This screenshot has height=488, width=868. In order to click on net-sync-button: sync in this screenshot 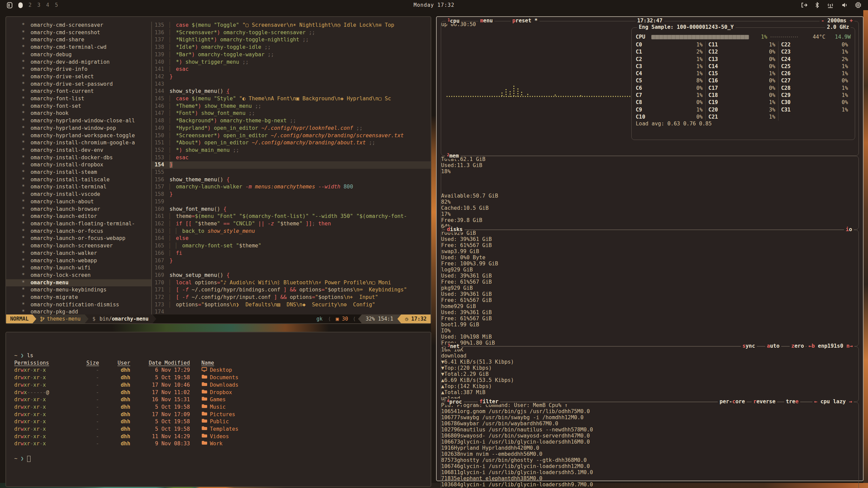, I will do `click(749, 346)`.